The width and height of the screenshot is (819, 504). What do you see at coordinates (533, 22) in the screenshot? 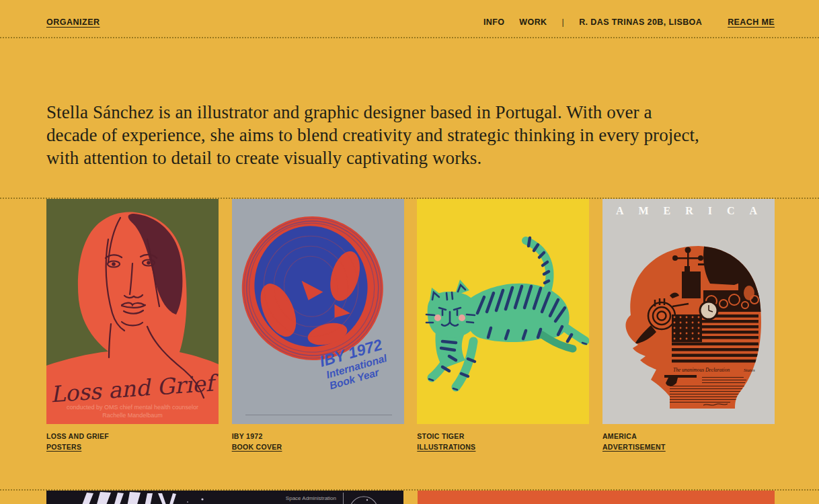
I see `nav-work: WORK` at bounding box center [533, 22].